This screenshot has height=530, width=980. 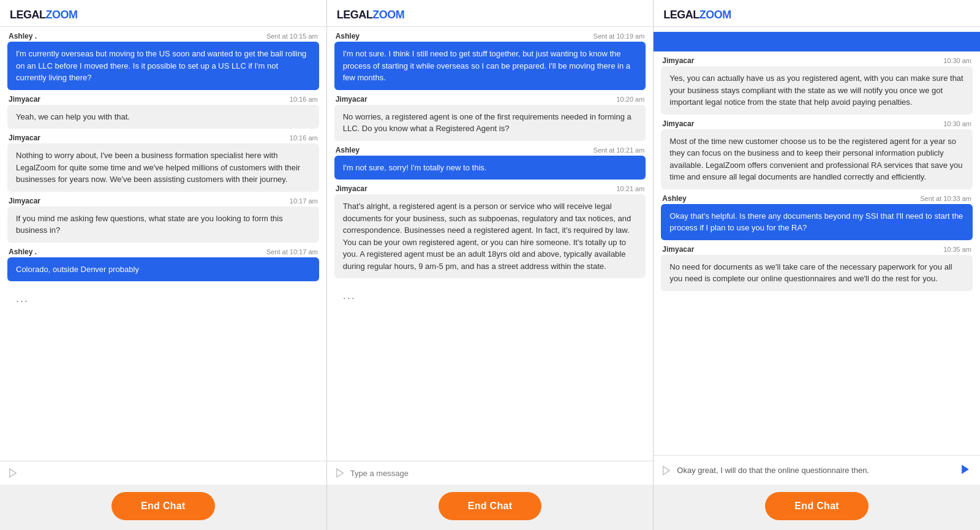 What do you see at coordinates (490, 168) in the screenshot?
I see `user-bubble: I'm not sure, sorry! I'm totally new to …` at bounding box center [490, 168].